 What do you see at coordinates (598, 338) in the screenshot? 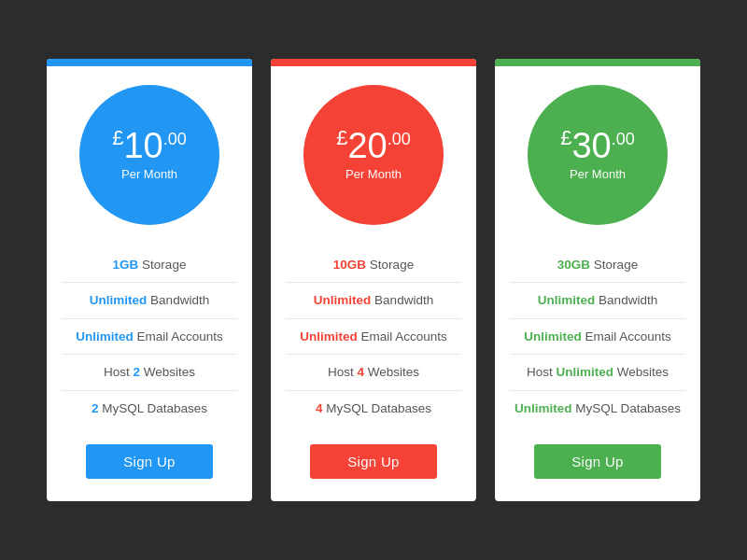
I see `feature-email-premium: Unlimited Email Accounts` at bounding box center [598, 338].